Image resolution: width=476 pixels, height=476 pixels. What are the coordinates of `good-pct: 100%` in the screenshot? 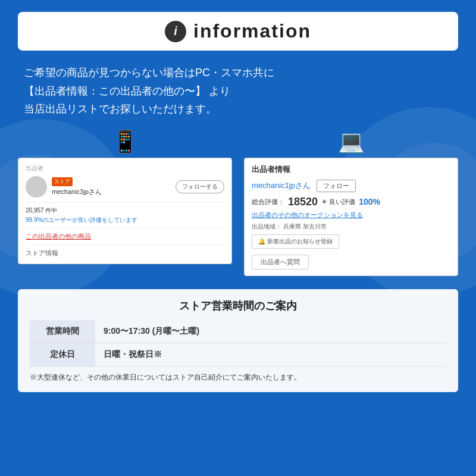 It's located at (369, 202).